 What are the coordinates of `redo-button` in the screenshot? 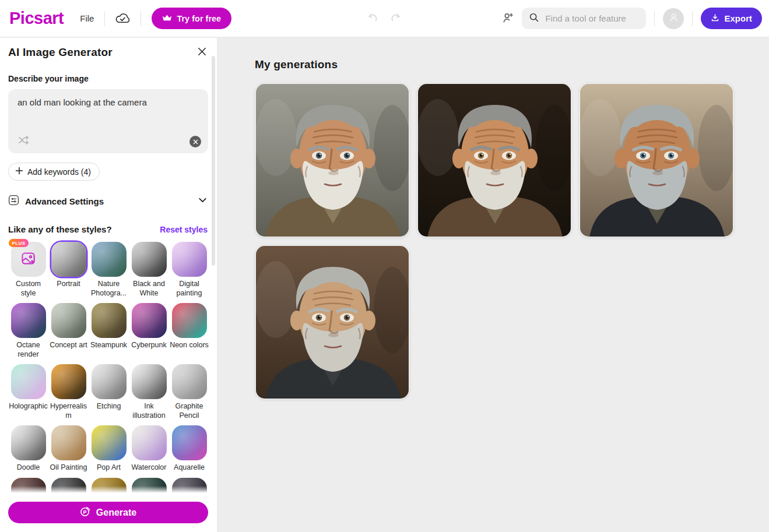 It's located at (396, 19).